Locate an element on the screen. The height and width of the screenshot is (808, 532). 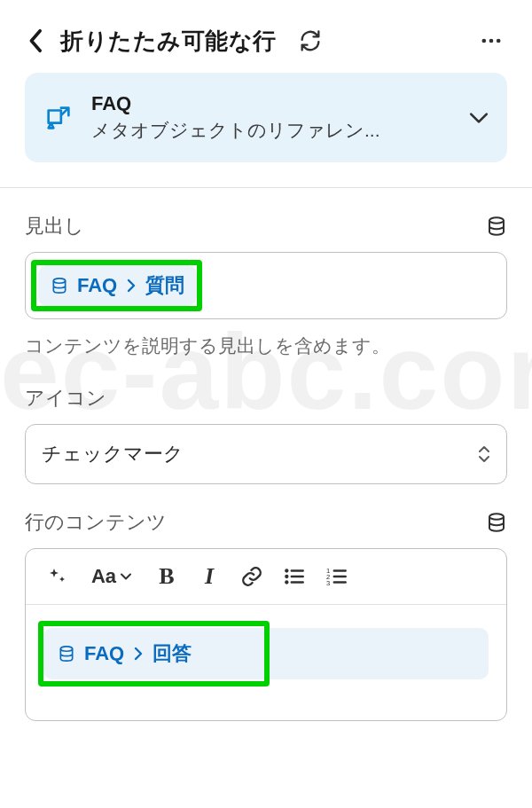
sync-button is located at coordinates (310, 41).